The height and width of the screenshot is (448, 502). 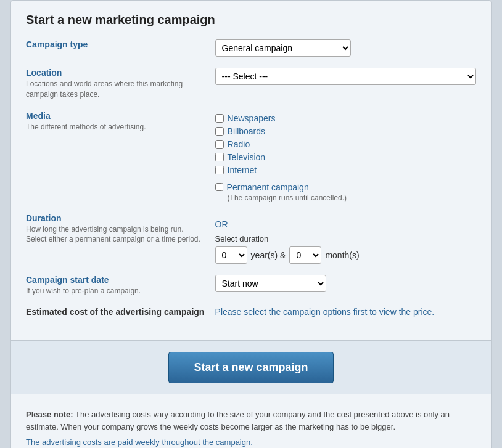 What do you see at coordinates (242, 170) in the screenshot?
I see `internet-label: Internet` at bounding box center [242, 170].